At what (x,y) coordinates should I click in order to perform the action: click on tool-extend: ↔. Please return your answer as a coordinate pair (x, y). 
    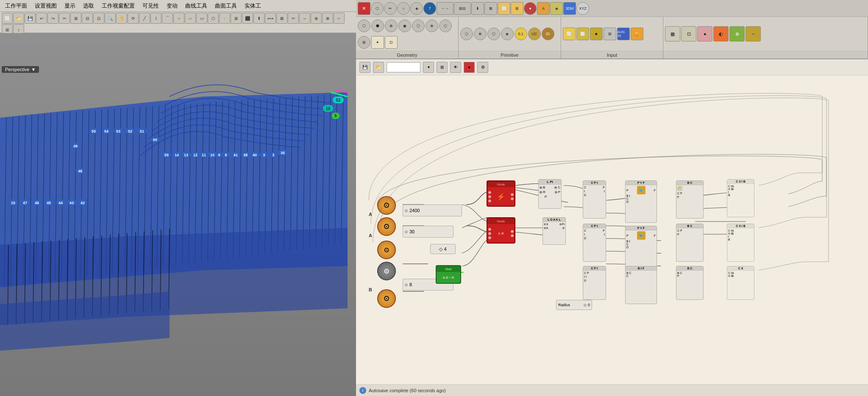
    Looking at the image, I should click on (305, 18).